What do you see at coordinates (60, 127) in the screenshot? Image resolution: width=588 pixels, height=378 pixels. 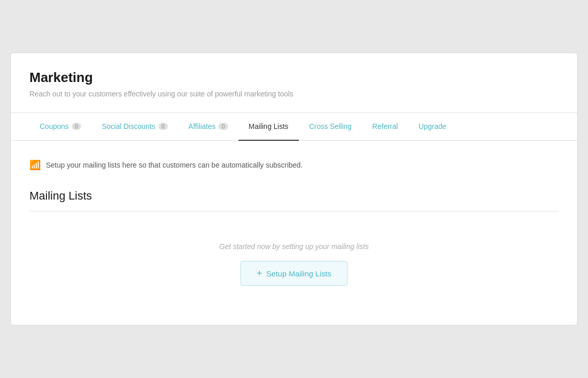 I see `tab-coupons: Coupons 0` at bounding box center [60, 127].